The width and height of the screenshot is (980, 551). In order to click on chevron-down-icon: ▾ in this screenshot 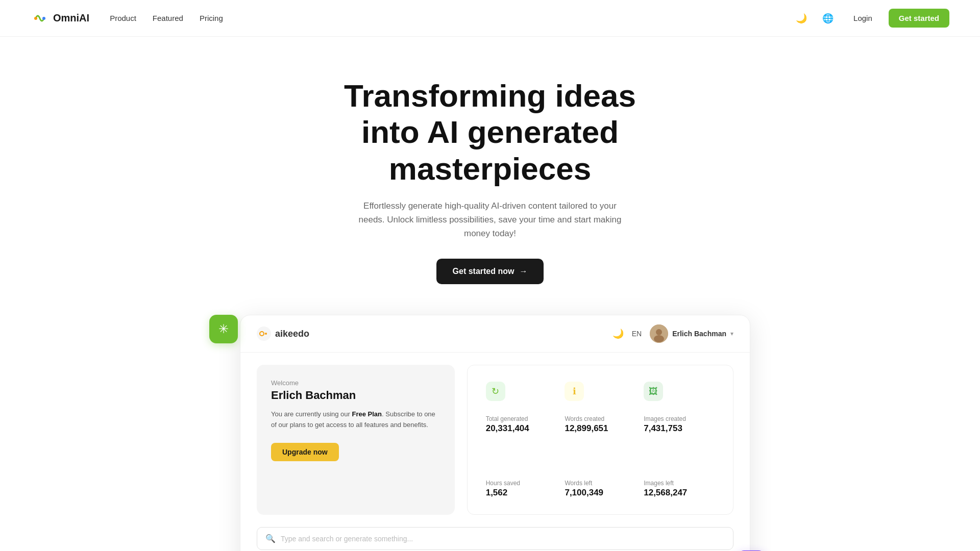, I will do `click(732, 334)`.